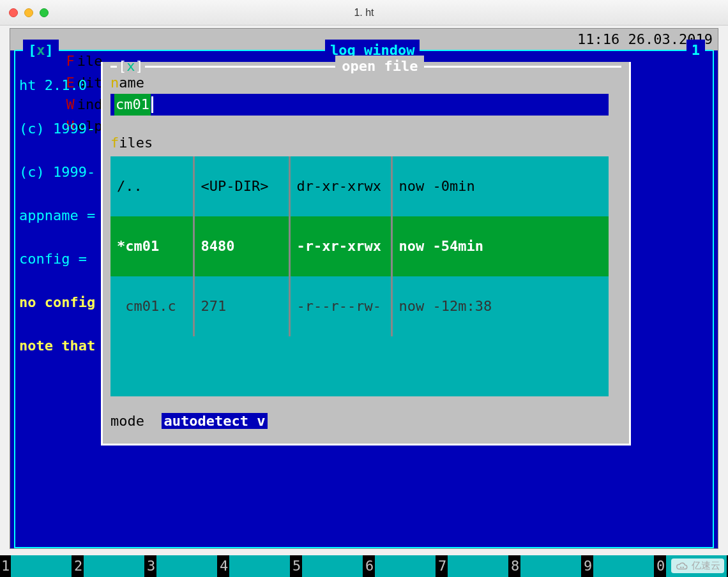 Image resolution: width=728 pixels, height=577 pixels. I want to click on watermark: 亿速云, so click(697, 566).